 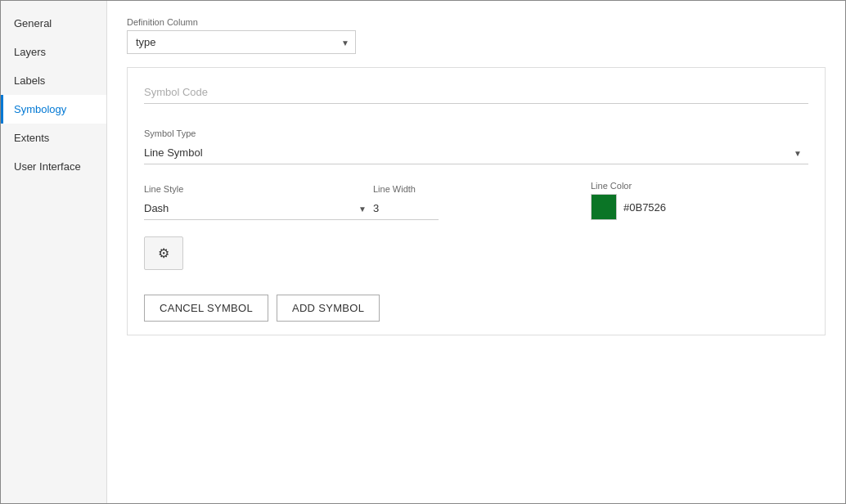 What do you see at coordinates (700, 200) in the screenshot?
I see `line-color-group: Line Color #0B7526` at bounding box center [700, 200].